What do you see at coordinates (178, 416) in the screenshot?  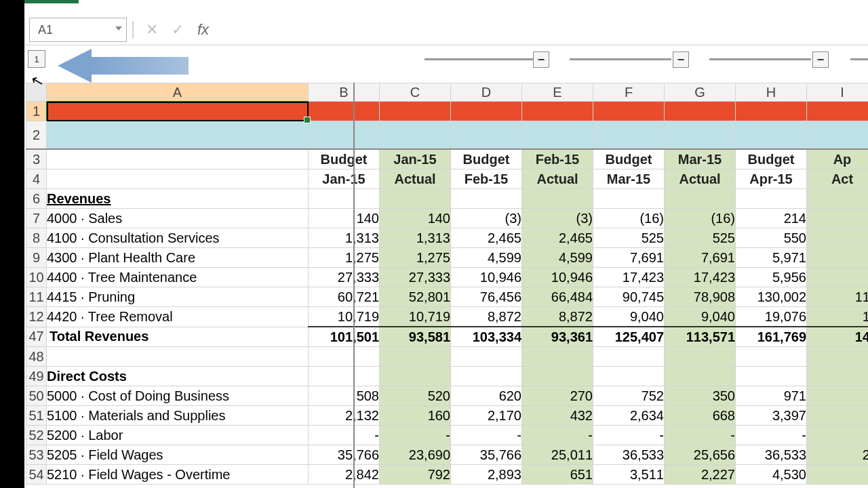 I see `account-label: 5100 · Materials and Supplies` at bounding box center [178, 416].